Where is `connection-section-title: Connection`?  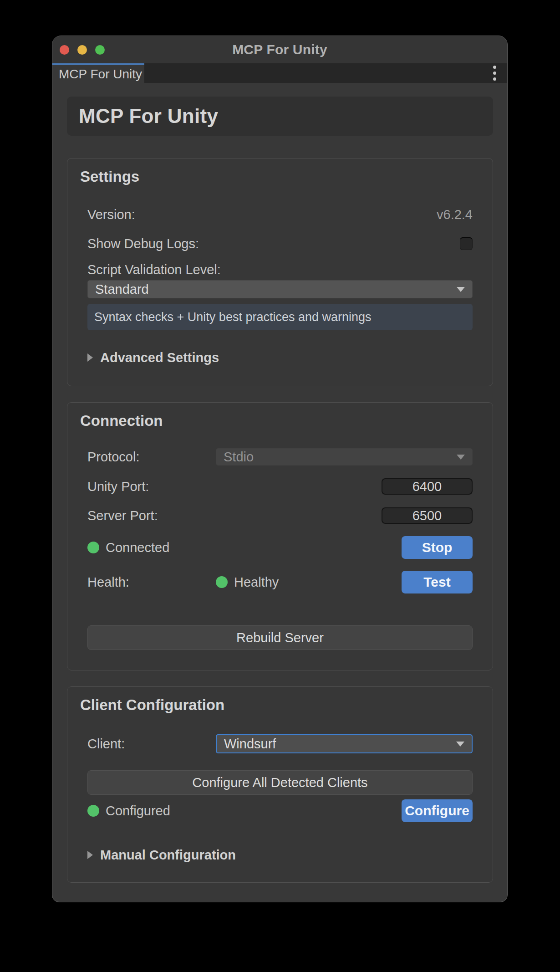 connection-section-title: Connection is located at coordinates (276, 421).